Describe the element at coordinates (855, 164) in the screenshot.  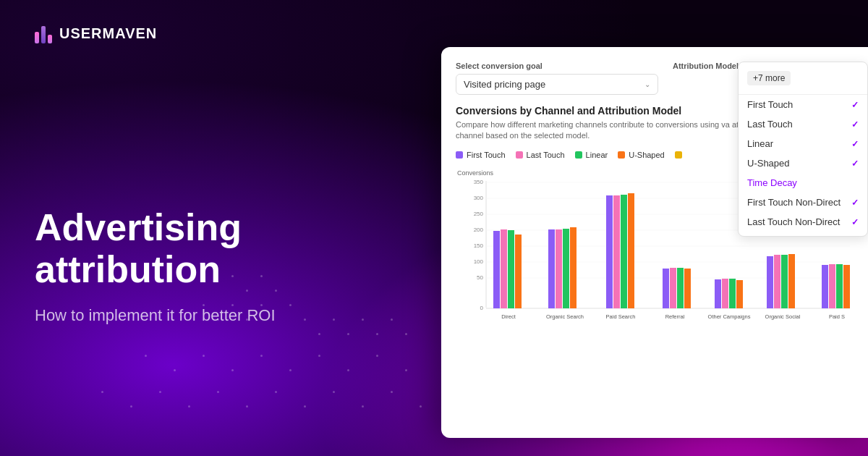
I see `model-u-shaped-check: ✓` at that location.